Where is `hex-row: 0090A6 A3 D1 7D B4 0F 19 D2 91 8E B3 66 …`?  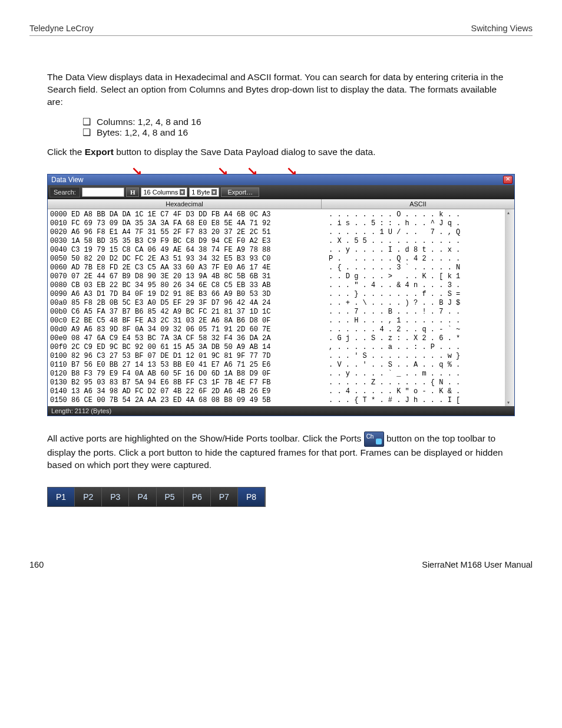 hex-row: 0090A6 A3 D1 7D B4 0F 19 D2 91 8E B3 66 … is located at coordinates (281, 295).